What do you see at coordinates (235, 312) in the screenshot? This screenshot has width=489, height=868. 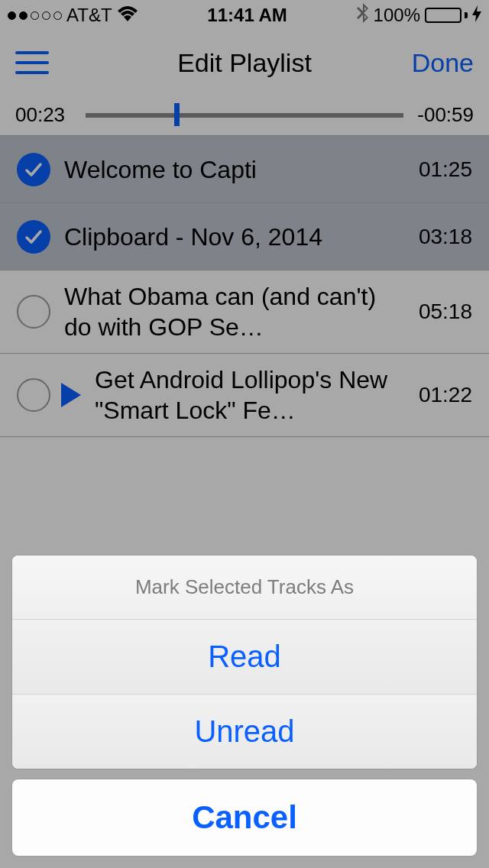 I see `track-title: What Obama can (and can't) do with GOP S…` at bounding box center [235, 312].